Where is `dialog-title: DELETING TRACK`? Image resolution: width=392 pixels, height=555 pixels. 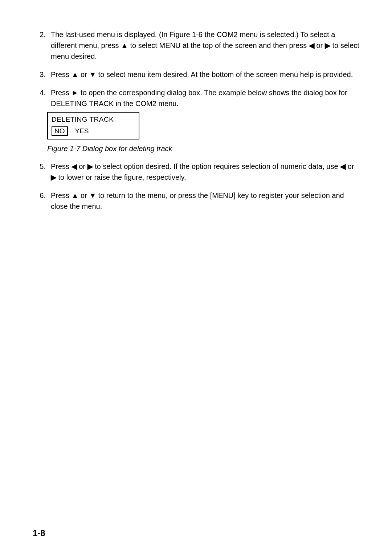
dialog-title: DELETING TRACK is located at coordinates (93, 119).